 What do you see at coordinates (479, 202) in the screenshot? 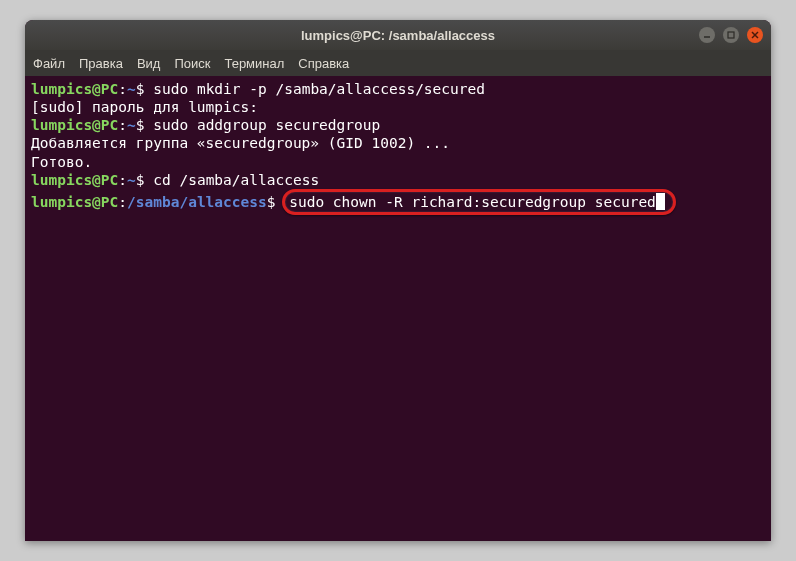
I see `highlighted-command: sudo chown -R richard:securedgroup secur…` at bounding box center [479, 202].